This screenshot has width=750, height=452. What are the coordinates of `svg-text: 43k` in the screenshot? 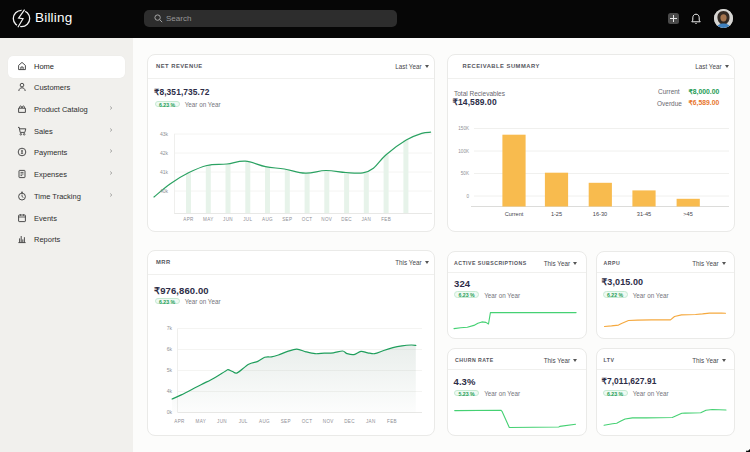 It's located at (164, 134).